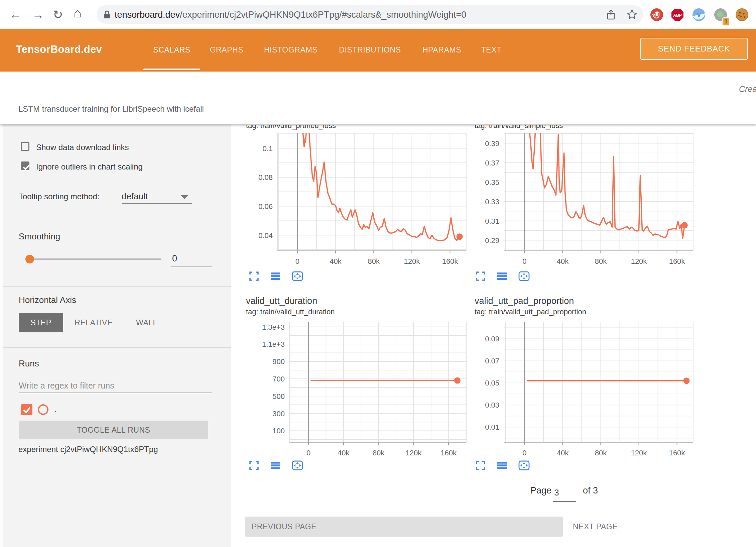 This screenshot has height=547, width=756. I want to click on forward-icon: →, so click(38, 15).